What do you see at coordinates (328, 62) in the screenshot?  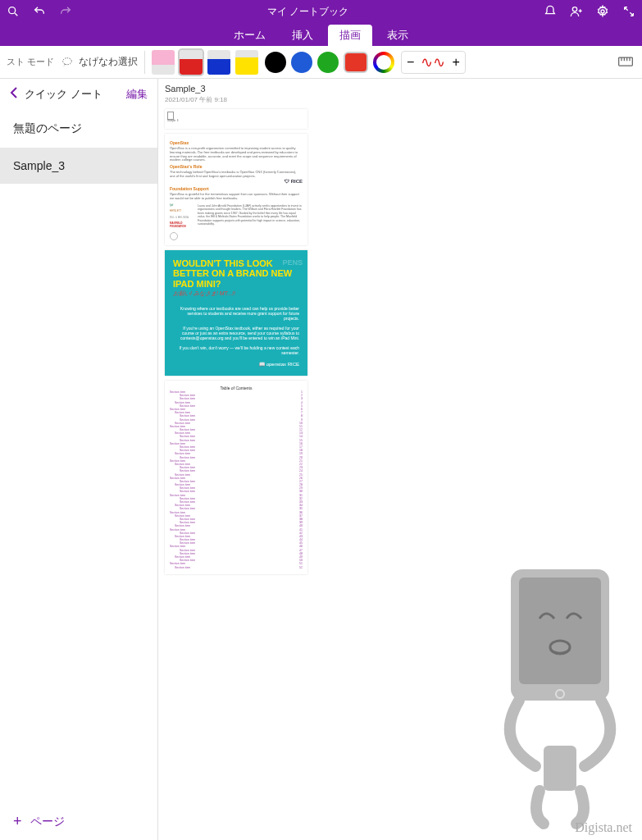 I see `color-green` at bounding box center [328, 62].